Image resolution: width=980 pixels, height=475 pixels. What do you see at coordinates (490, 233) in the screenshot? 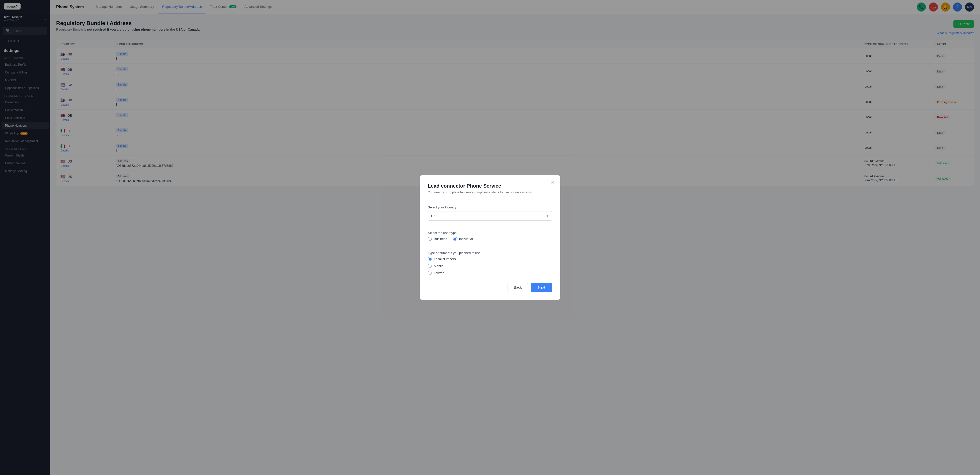
I see `user-type-label: Select the user type` at bounding box center [490, 233].